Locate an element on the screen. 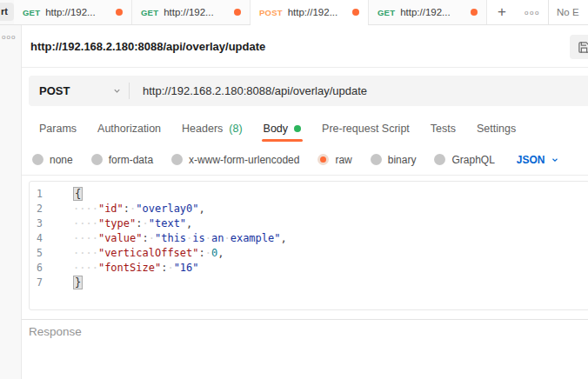 This screenshot has width=588, height=379. body-type-form-data: form-data is located at coordinates (122, 160).